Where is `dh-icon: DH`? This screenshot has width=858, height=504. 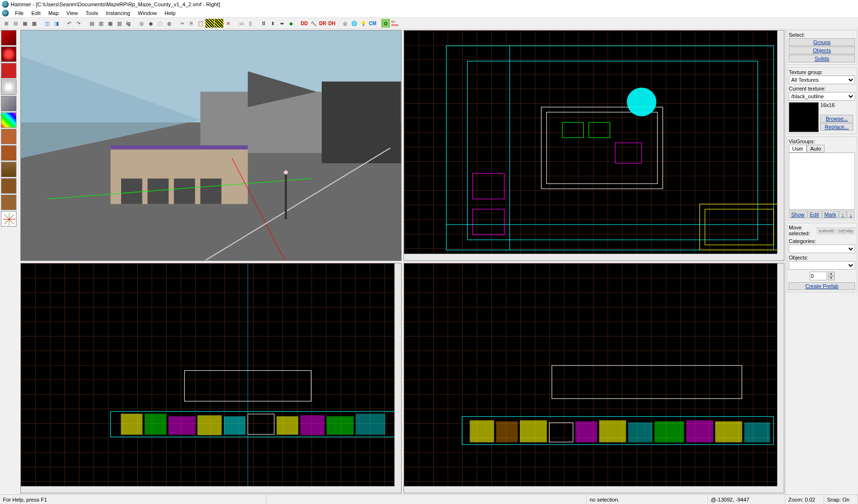 dh-icon: DH is located at coordinates (332, 23).